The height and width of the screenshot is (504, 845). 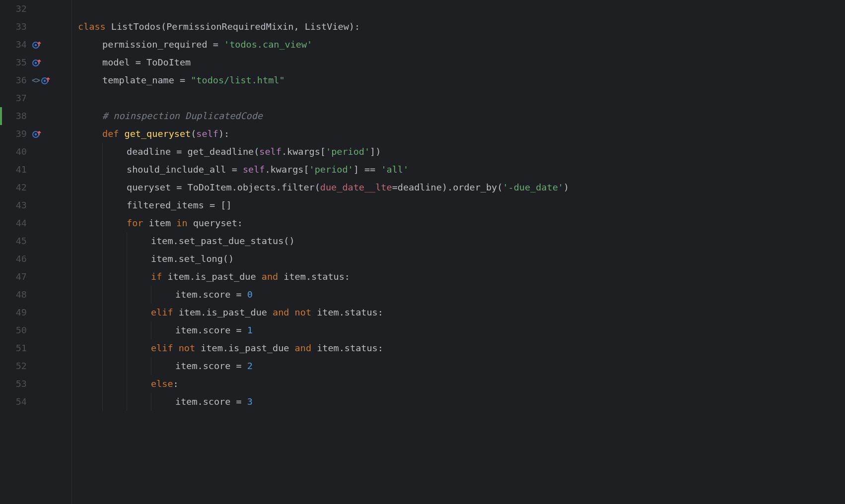 I want to click on code-line: # noinspection DuplicatedCode, so click(x=462, y=116).